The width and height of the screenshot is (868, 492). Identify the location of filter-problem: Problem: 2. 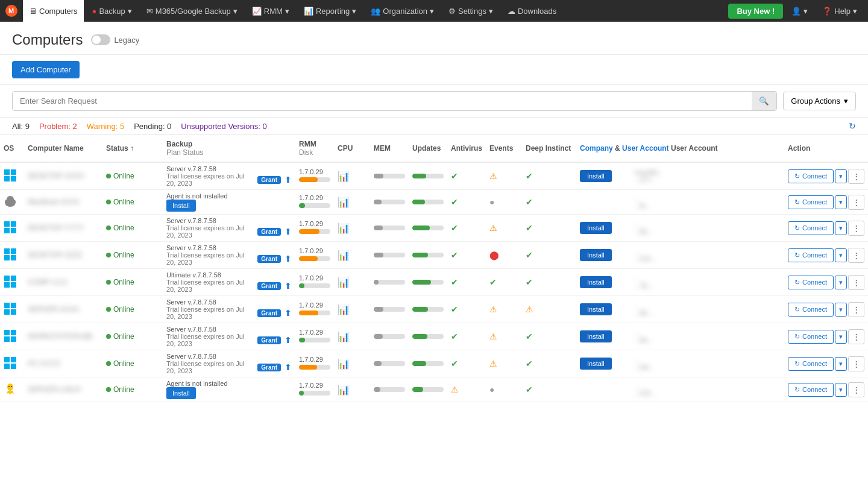
(58, 127).